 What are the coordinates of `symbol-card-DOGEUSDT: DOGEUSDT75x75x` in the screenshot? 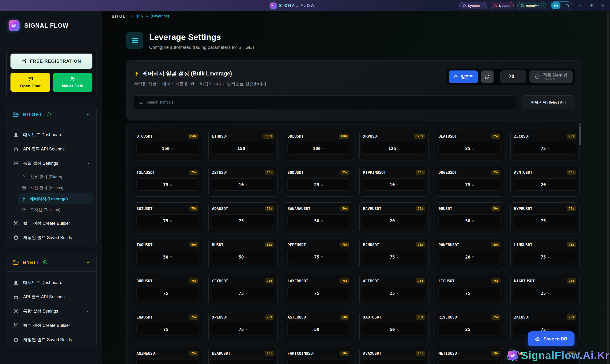 It's located at (470, 182).